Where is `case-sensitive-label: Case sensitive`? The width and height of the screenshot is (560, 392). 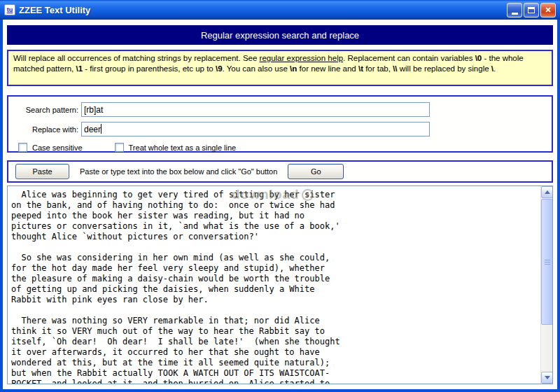 case-sensitive-label: Case sensitive is located at coordinates (57, 148).